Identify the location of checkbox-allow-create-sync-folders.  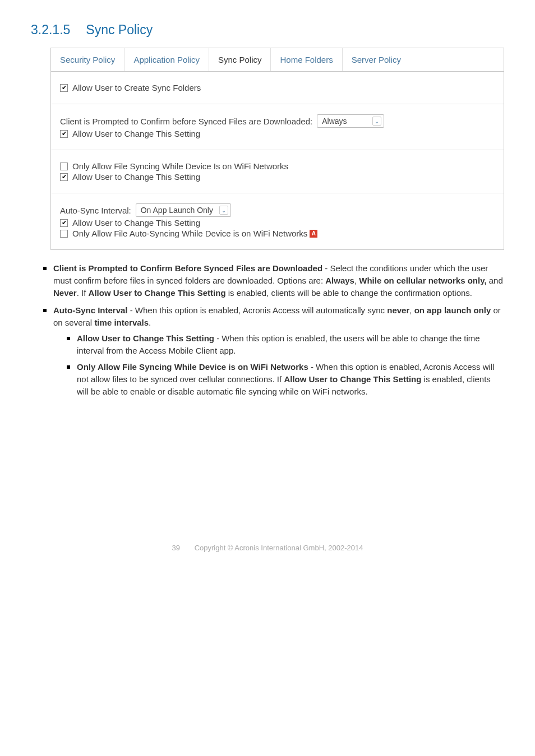
(64, 88).